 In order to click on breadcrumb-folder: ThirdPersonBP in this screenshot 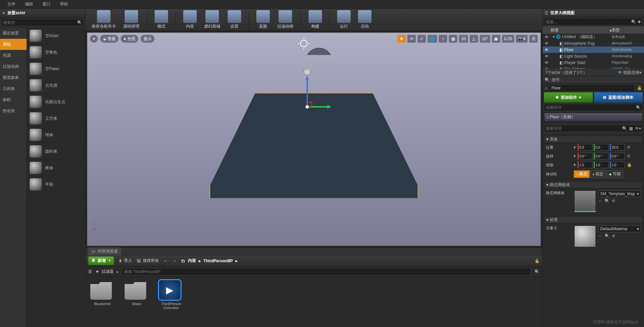, I will do `click(218, 261)`.